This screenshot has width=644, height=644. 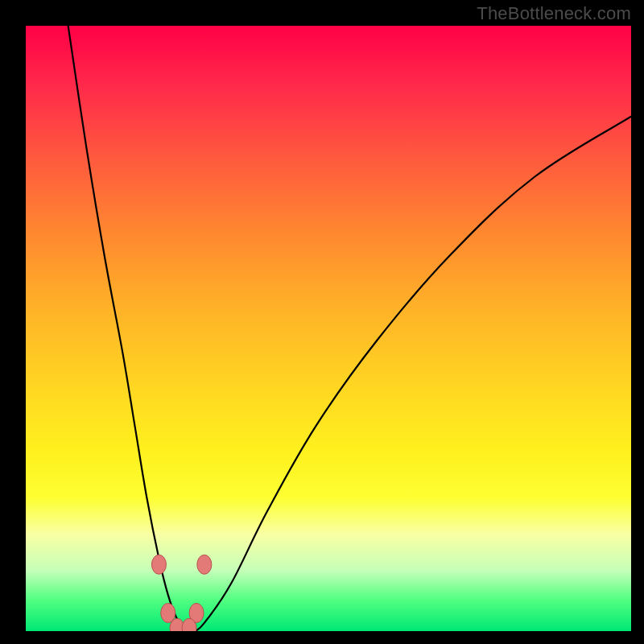 What do you see at coordinates (181, 592) in the screenshot?
I see `trough-markers` at bounding box center [181, 592].